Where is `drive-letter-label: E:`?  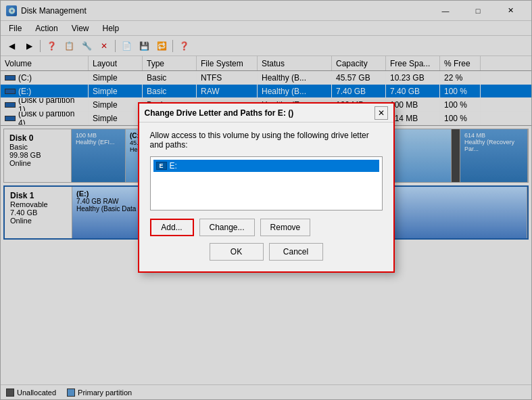 drive-letter-label: E: is located at coordinates (173, 166).